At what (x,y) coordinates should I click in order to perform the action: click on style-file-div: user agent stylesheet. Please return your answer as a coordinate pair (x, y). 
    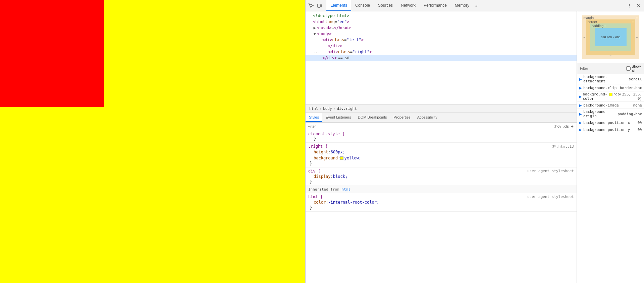
    Looking at the image, I should click on (551, 171).